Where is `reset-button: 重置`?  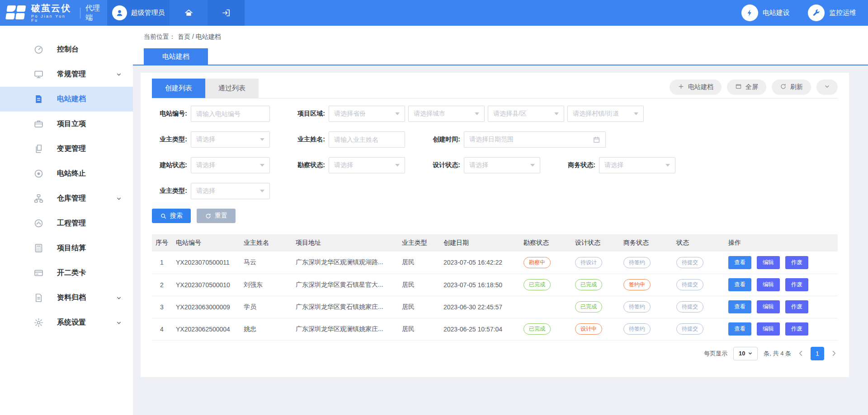
reset-button: 重置 is located at coordinates (216, 216).